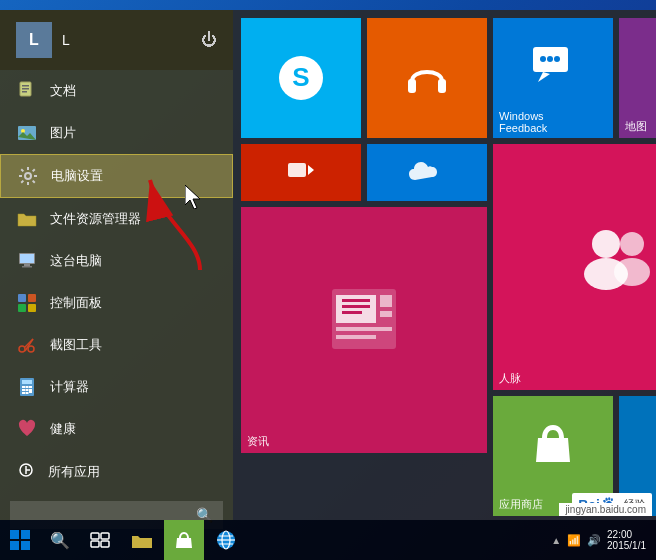 This screenshot has height=560, width=656. I want to click on feedback-label: WindowsFeedback, so click(553, 122).